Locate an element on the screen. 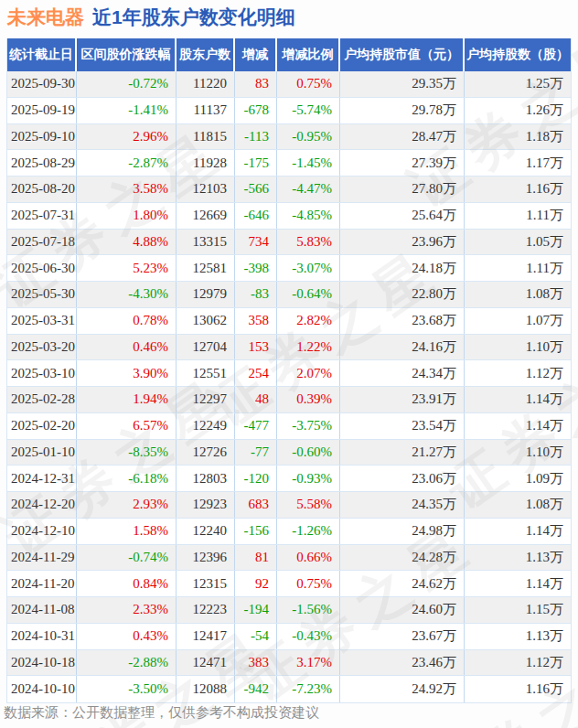 This screenshot has width=578, height=728. price-change-cell: 5.23% is located at coordinates (126, 268).